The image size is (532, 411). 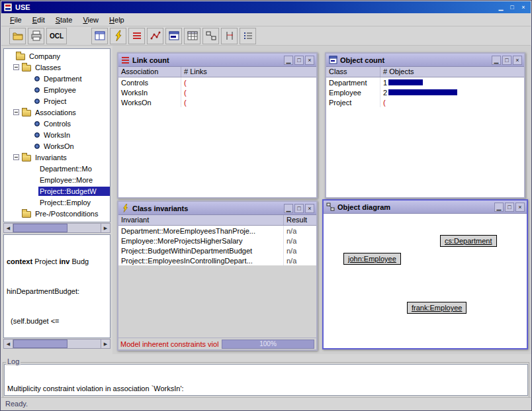 I want to click on tree-item-classes: Classes, so click(x=57, y=68).